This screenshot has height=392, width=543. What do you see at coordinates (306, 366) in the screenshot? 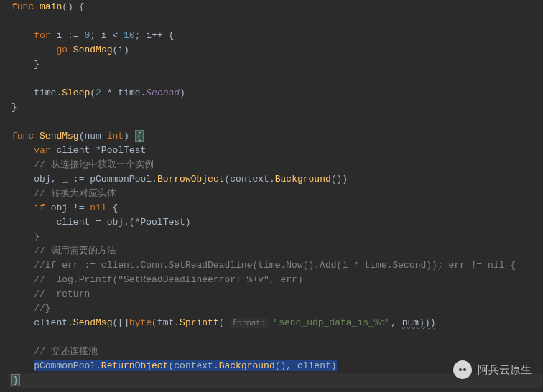
I see `code-text: (), client)` at bounding box center [306, 366].